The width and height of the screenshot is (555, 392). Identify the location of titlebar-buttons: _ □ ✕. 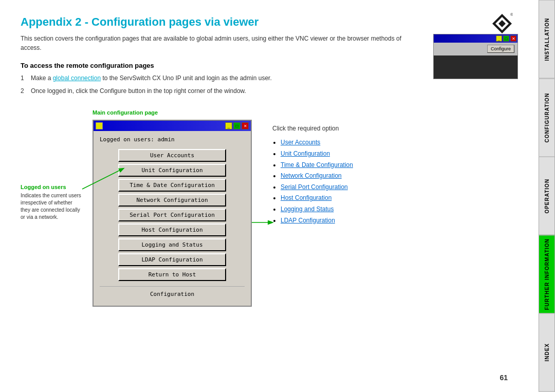
(237, 126).